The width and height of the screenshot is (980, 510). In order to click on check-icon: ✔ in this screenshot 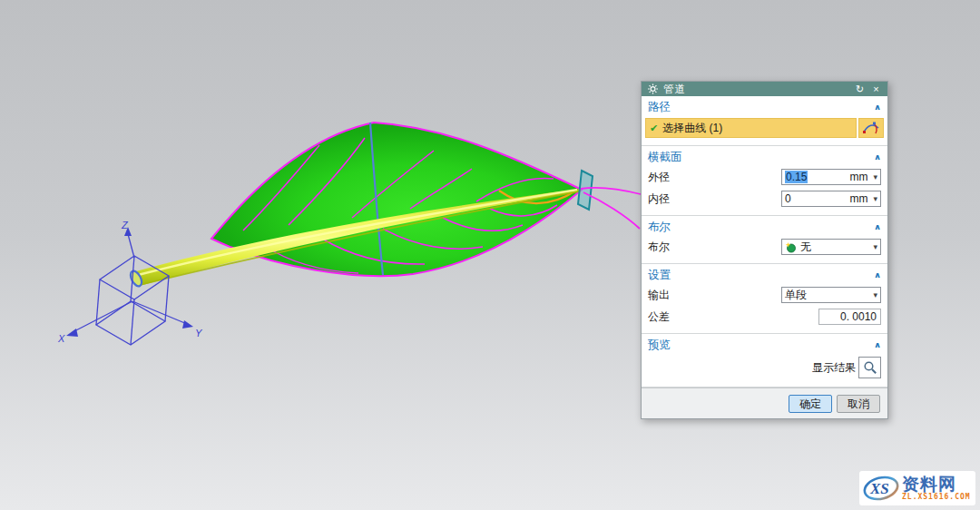, I will do `click(653, 129)`.